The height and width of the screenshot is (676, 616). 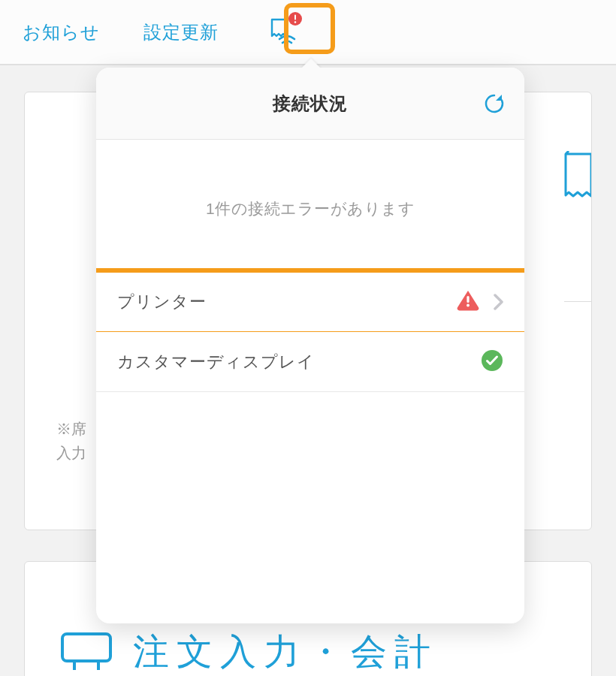 What do you see at coordinates (62, 32) in the screenshot?
I see `nav-notices: お知らせ` at bounding box center [62, 32].